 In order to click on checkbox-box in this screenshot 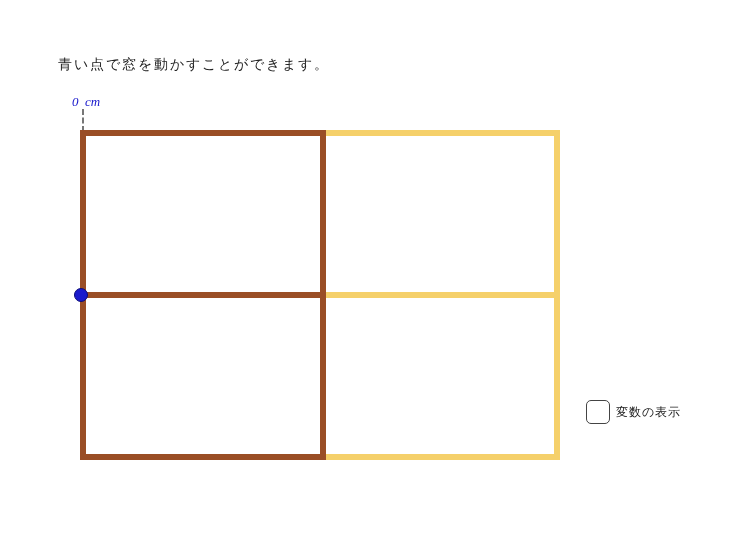, I will do `click(598, 412)`.